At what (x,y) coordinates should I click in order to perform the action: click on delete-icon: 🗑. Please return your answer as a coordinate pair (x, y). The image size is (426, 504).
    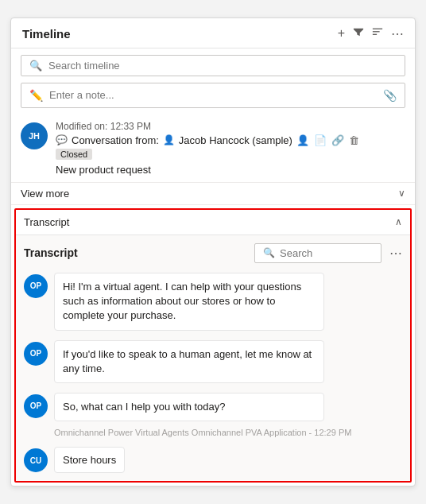
    Looking at the image, I should click on (354, 140).